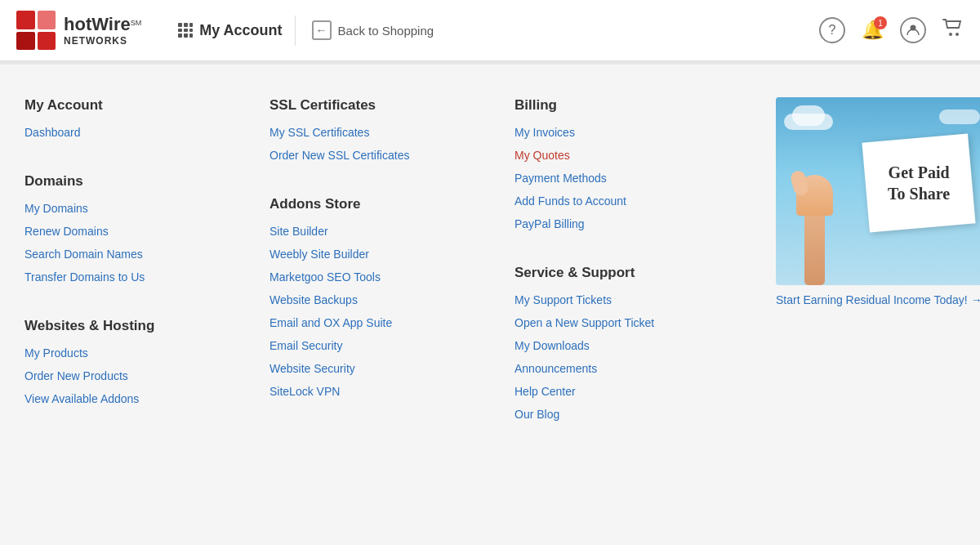 Image resolution: width=980 pixels, height=545 pixels. What do you see at coordinates (878, 300) in the screenshot?
I see `promo-link: Start Earning Residual Income Today! →` at bounding box center [878, 300].